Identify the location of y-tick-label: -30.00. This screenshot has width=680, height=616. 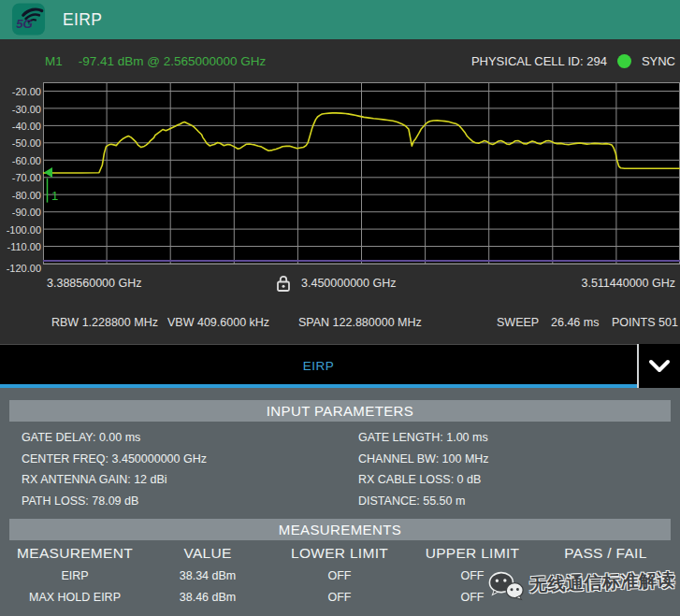
(21, 109).